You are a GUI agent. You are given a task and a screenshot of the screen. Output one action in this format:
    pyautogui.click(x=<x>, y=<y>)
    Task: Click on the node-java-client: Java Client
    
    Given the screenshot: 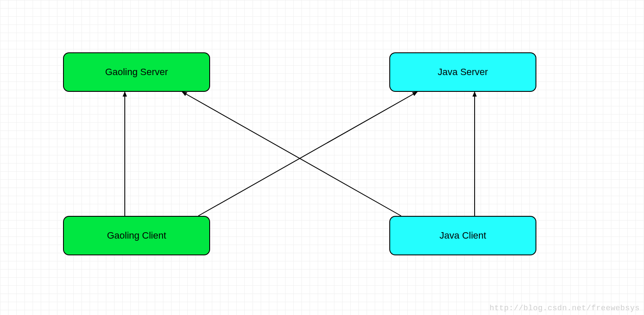 What is the action you would take?
    pyautogui.click(x=463, y=236)
    